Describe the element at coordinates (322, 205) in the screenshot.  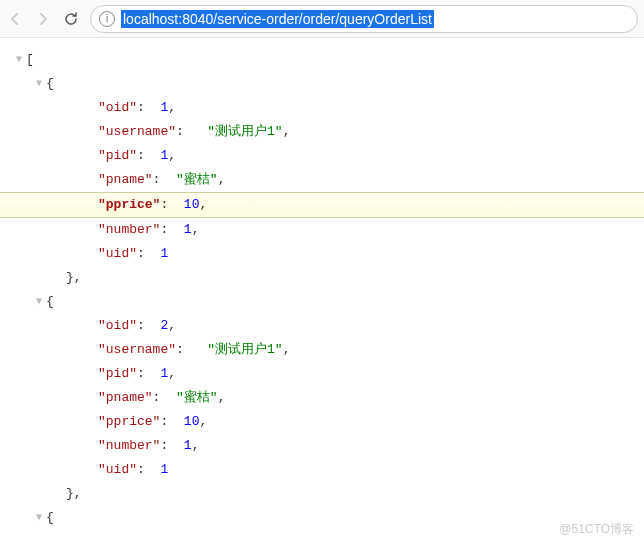
I see `json-property-highlighted: "pprice": 10,` at that location.